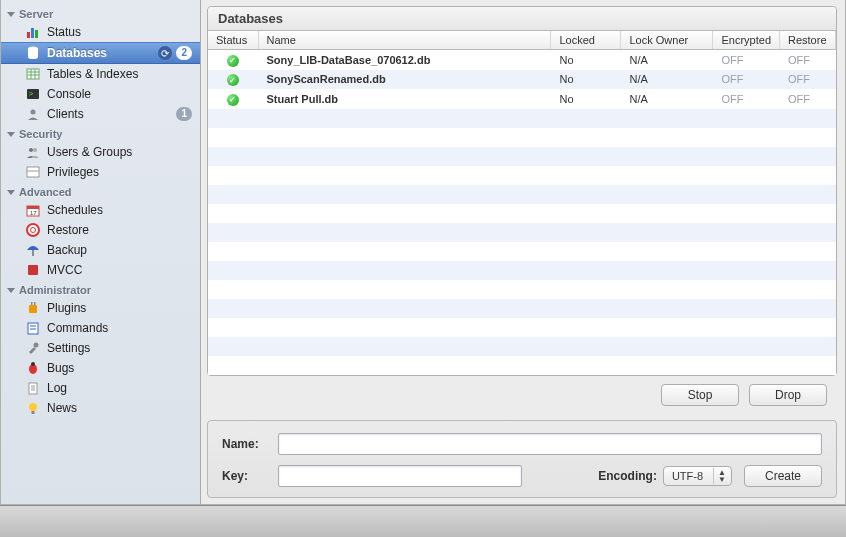 Image resolution: width=846 pixels, height=538 pixels. Describe the element at coordinates (184, 53) in the screenshot. I see `count-badge: 2` at that location.